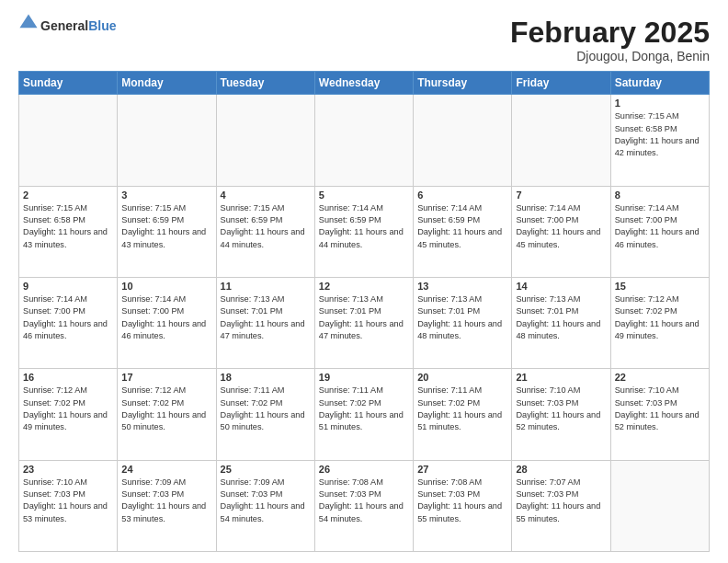  Describe the element at coordinates (266, 377) in the screenshot. I see `day-number: 18` at that location.